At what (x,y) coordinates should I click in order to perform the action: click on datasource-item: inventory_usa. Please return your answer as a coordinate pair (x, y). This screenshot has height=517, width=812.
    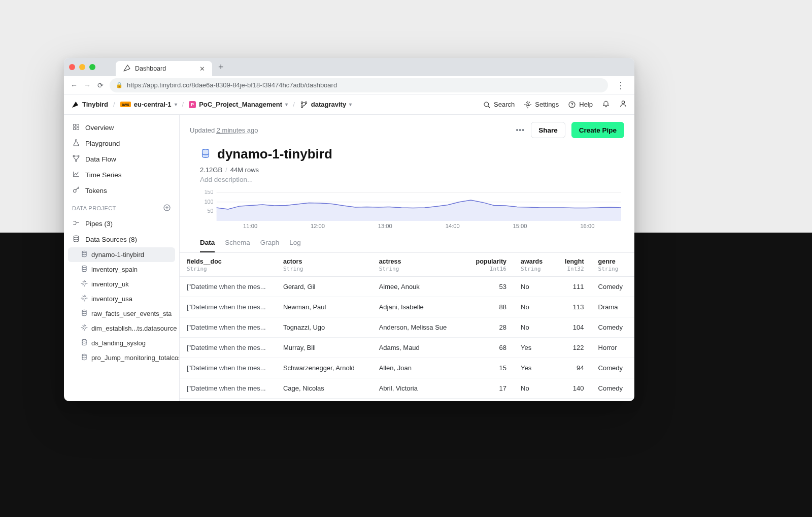
    Looking at the image, I should click on (122, 299).